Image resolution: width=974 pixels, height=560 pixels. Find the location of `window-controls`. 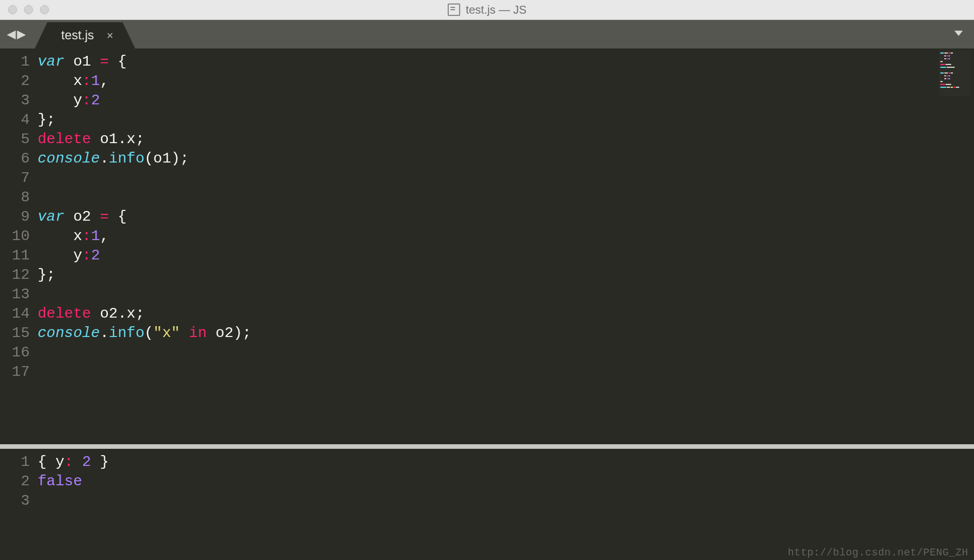

window-controls is located at coordinates (25, 10).